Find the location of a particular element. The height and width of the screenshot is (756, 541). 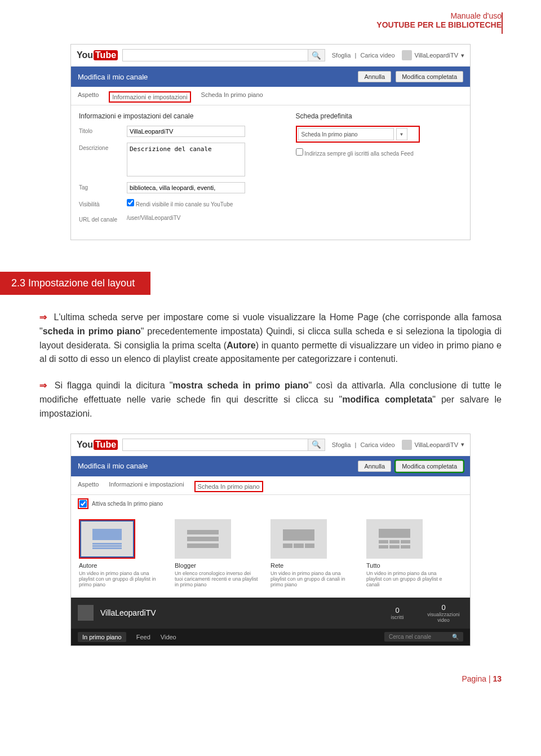

feed-check-row: Indirizza sempre gli iscritti alla sched… is located at coordinates (379, 153).